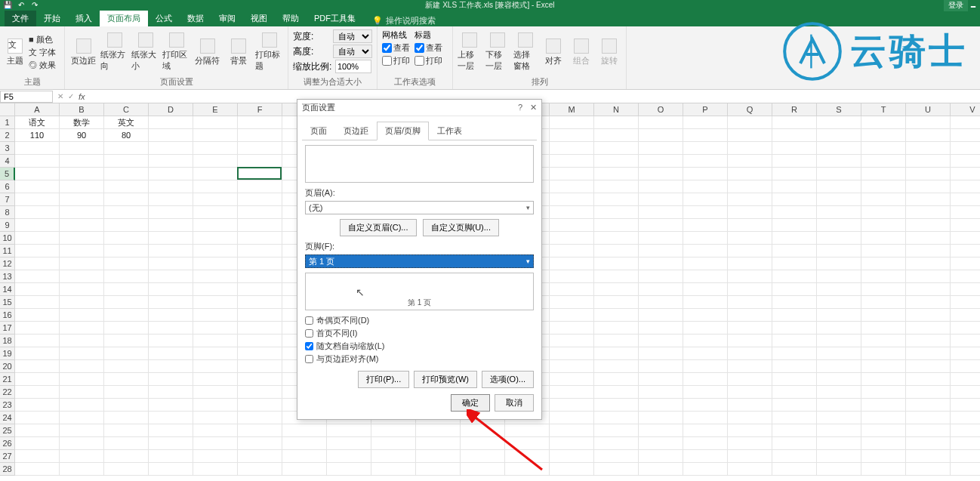 This screenshot has width=980, height=481. What do you see at coordinates (38, 110) in the screenshot?
I see `col-header: A` at bounding box center [38, 110].